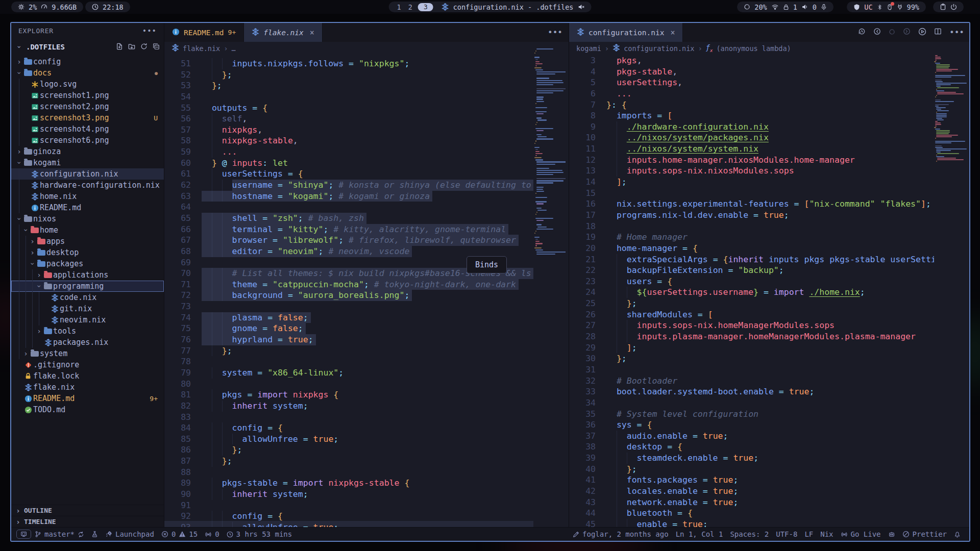 The height and width of the screenshot is (551, 980). What do you see at coordinates (582, 403) in the screenshot?
I see `line-number: 34` at bounding box center [582, 403].